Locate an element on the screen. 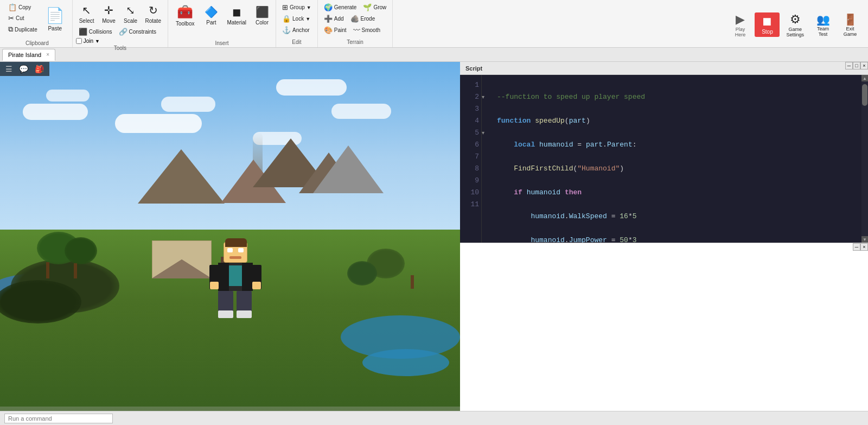  lower-pane-min-button: ─ is located at coordinates (857, 247).